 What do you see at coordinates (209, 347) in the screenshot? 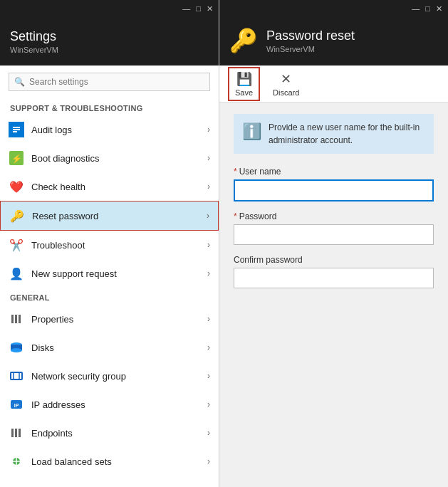
I see `disks-chevron: ›` at bounding box center [209, 347].